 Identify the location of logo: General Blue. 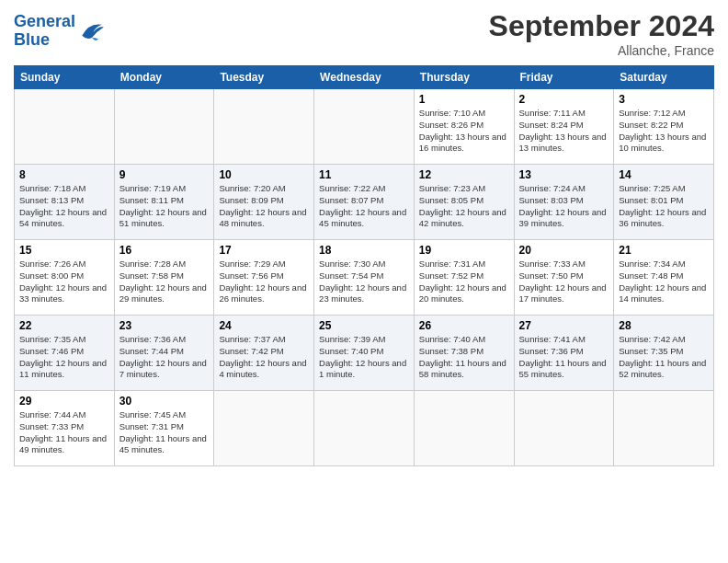
(60, 31).